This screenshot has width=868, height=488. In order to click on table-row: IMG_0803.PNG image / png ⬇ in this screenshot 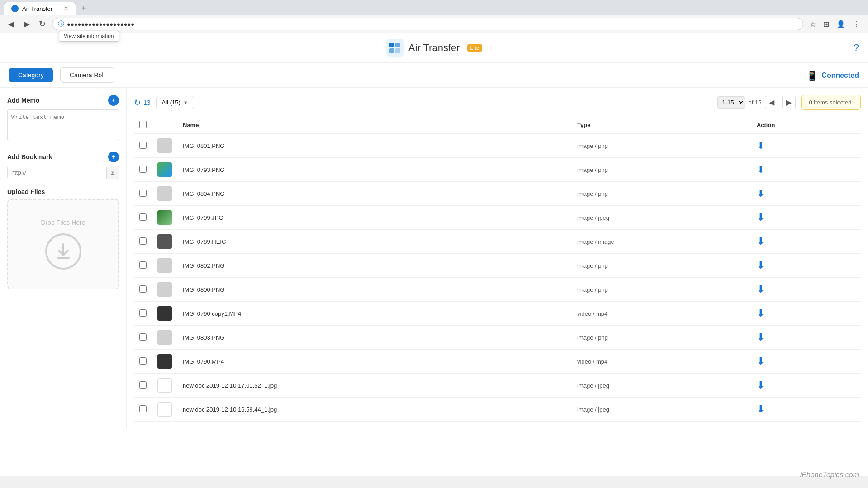, I will do `click(498, 337)`.